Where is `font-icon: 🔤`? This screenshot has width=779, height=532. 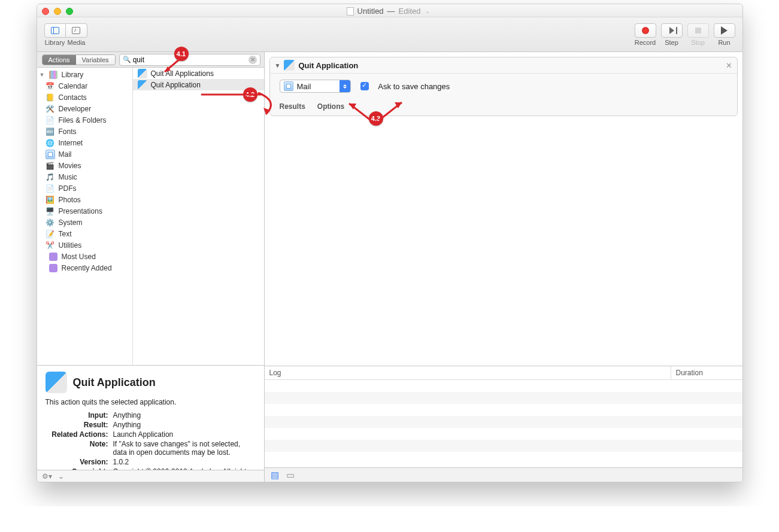
font-icon: 🔤 is located at coordinates (50, 132).